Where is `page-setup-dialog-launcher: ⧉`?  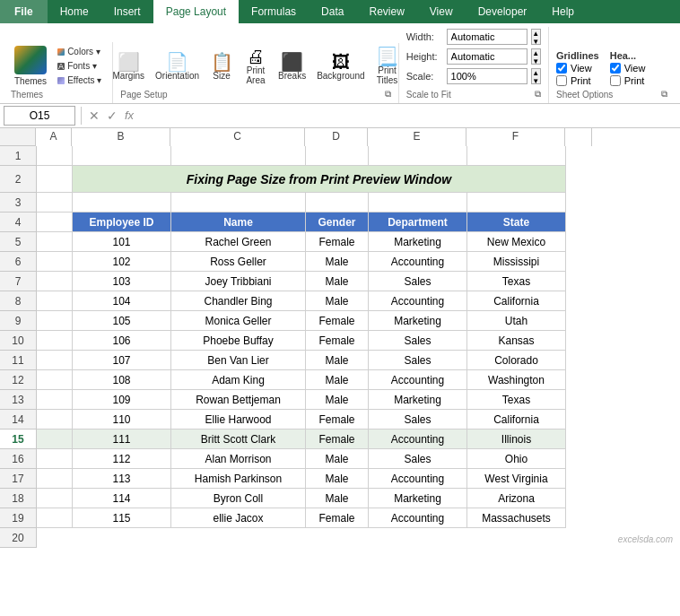 page-setup-dialog-launcher: ⧉ is located at coordinates (388, 94).